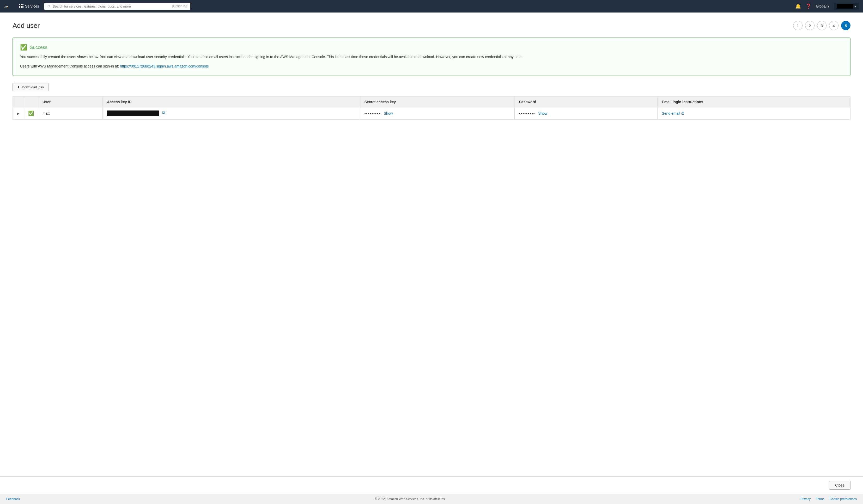  What do you see at coordinates (180, 6) in the screenshot?
I see `search-shortcut: [Option+S]` at bounding box center [180, 6].